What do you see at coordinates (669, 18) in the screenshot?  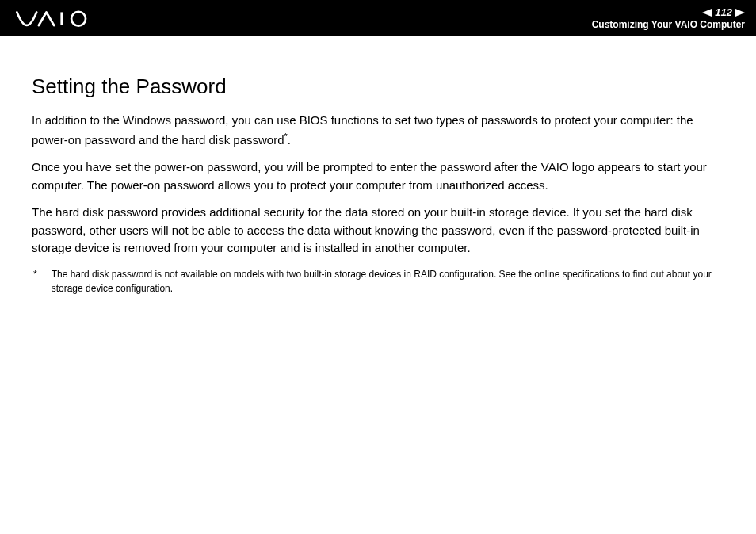 I see `header-right: 112 Customizing Your VAIO Computer` at bounding box center [669, 18].